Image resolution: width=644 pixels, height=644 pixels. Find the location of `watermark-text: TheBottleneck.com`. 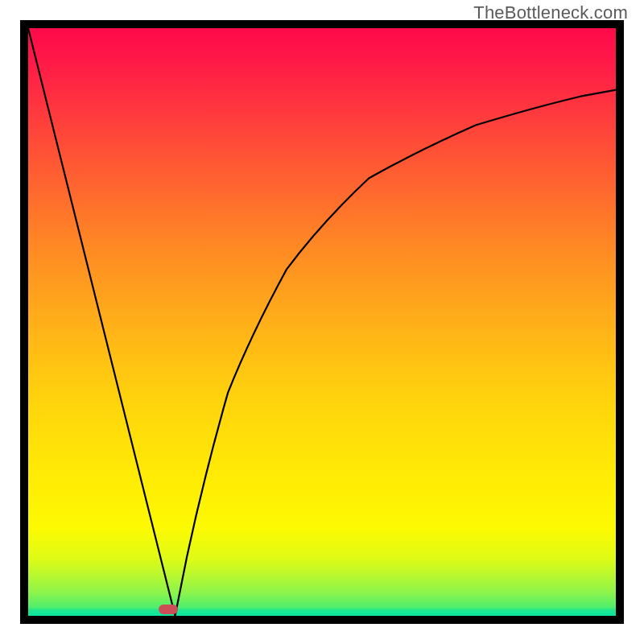

watermark-text: TheBottleneck.com is located at coordinates (551, 13).